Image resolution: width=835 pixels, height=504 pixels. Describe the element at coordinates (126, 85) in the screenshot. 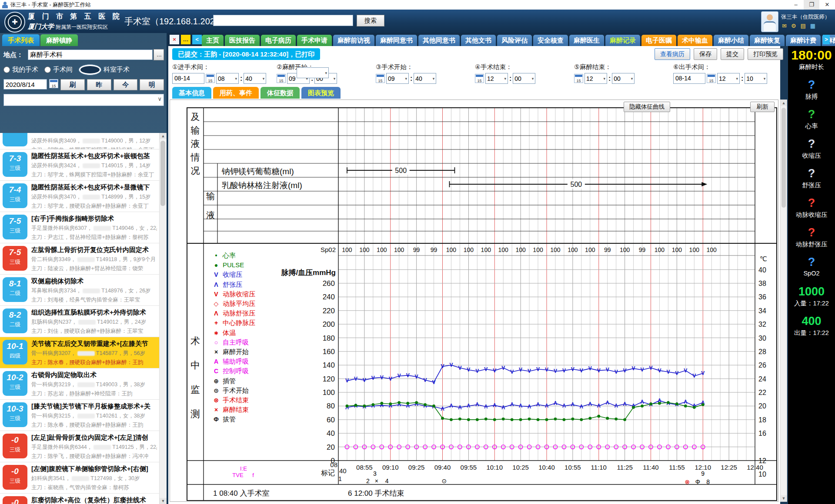

I see `date-button-今: 今` at that location.